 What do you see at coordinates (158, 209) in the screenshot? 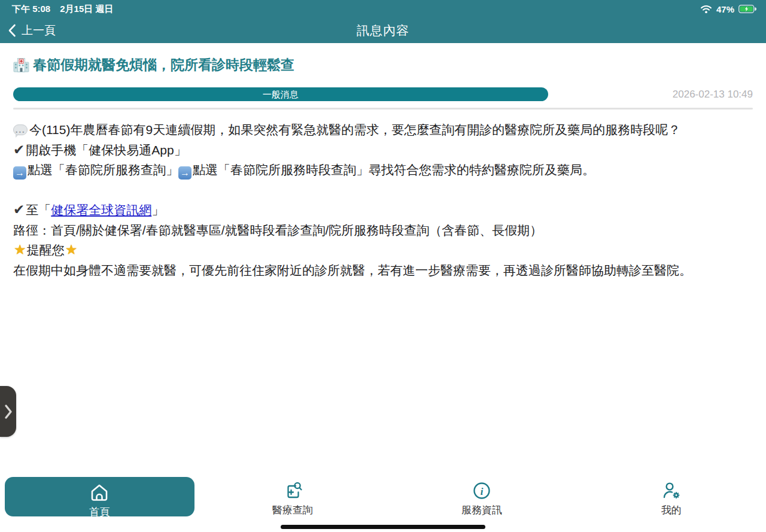
I see `text-segment: 」` at bounding box center [158, 209].